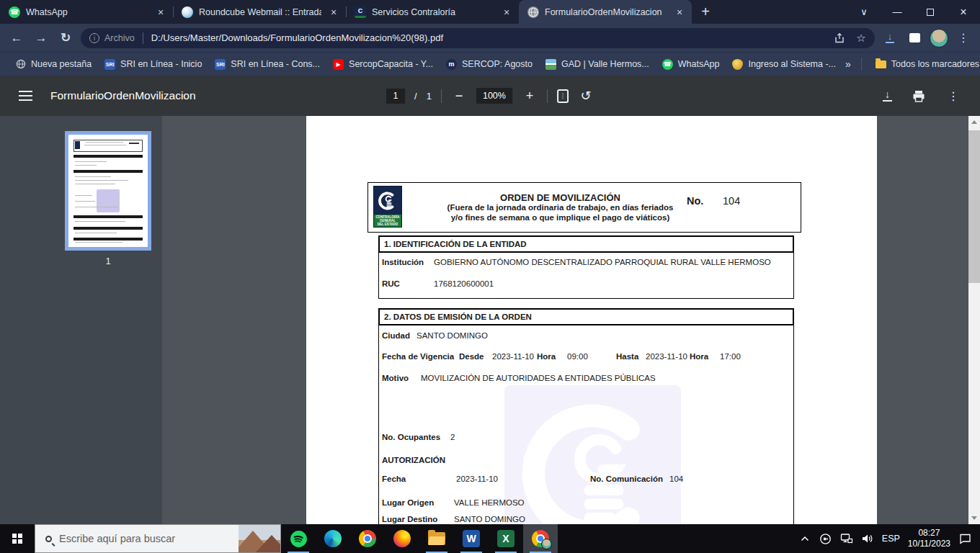 Image resolution: width=980 pixels, height=553 pixels. Describe the element at coordinates (471, 539) in the screenshot. I see `taskbar-word: W` at that location.